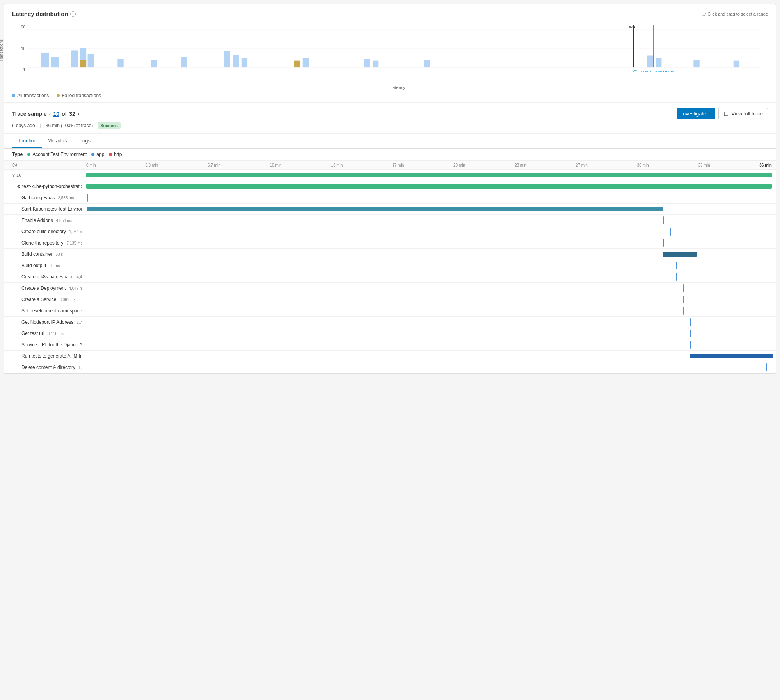  Describe the element at coordinates (429, 209) in the screenshot. I see `span-bar-k8s` at that location.